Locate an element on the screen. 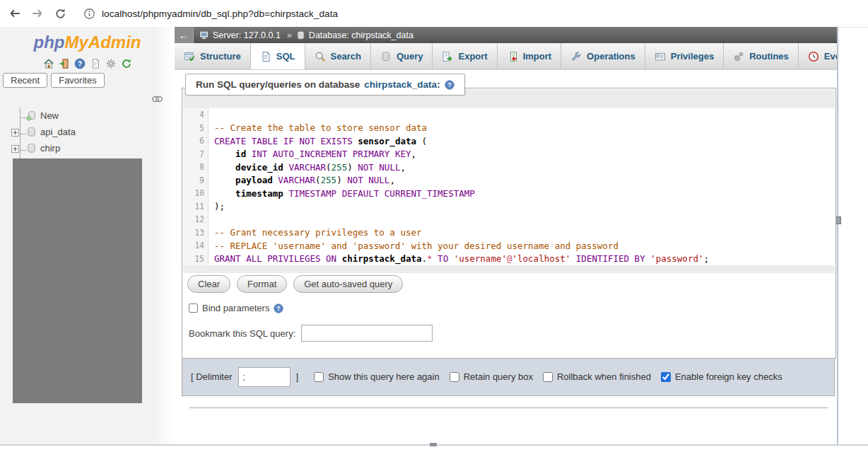 This screenshot has height=457, width=868. code-line: 15GRANT ALL PRIVILEGES ON chirpstack_dat… is located at coordinates (509, 259).